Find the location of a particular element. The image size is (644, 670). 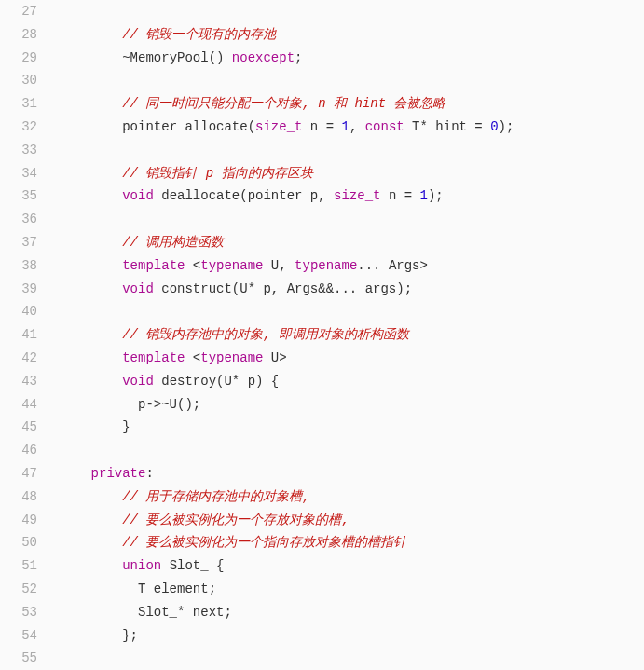

line-number: 33 is located at coordinates (19, 151).